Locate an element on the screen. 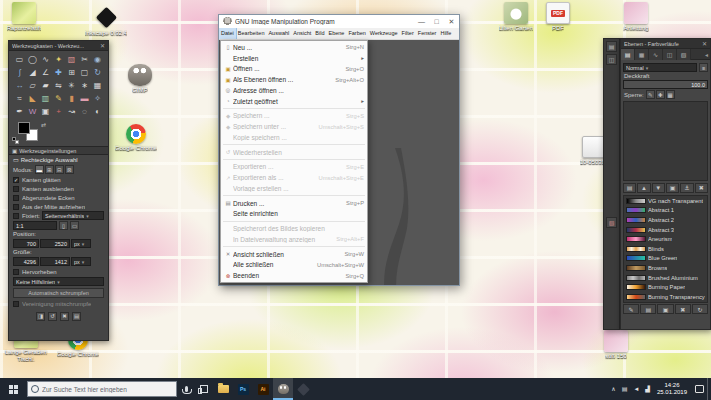 This screenshot has width=711, height=400. foreground-select-tool: ◉ is located at coordinates (98, 60).